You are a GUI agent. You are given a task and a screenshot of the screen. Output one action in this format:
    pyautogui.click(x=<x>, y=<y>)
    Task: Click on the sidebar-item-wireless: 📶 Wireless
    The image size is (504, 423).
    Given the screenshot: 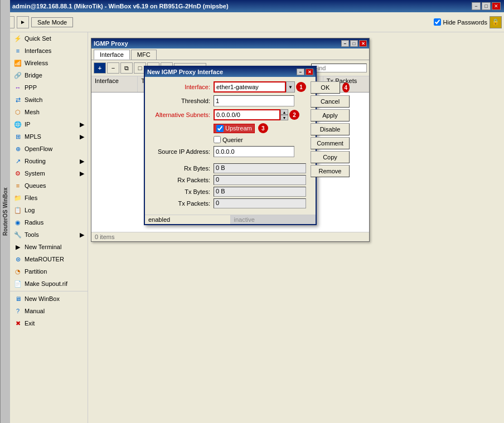 What is the action you would take?
    pyautogui.click(x=49, y=63)
    